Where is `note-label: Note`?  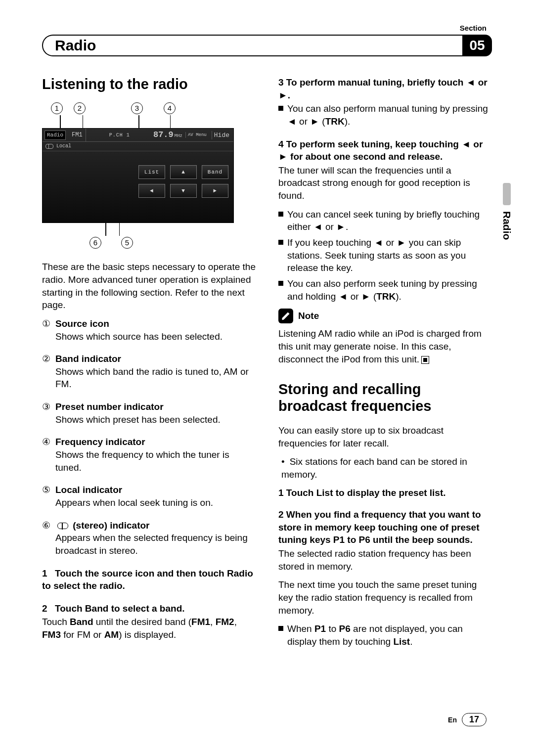 note-label: Note is located at coordinates (309, 316).